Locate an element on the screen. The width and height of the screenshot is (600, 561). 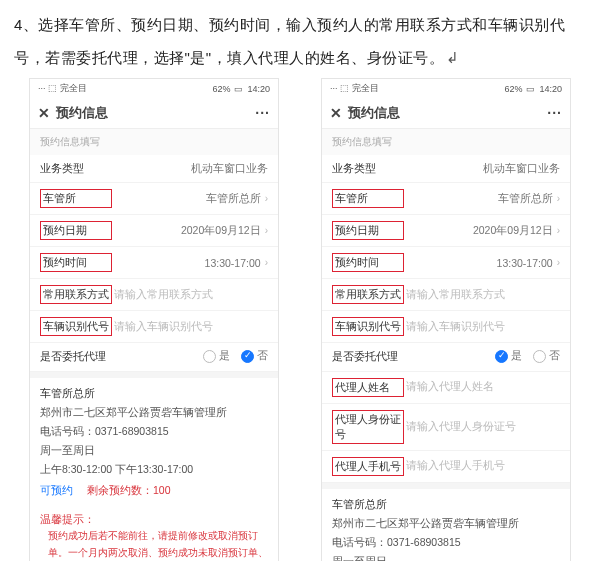
bookable-link: 可预约 is located at coordinates (56, 490).